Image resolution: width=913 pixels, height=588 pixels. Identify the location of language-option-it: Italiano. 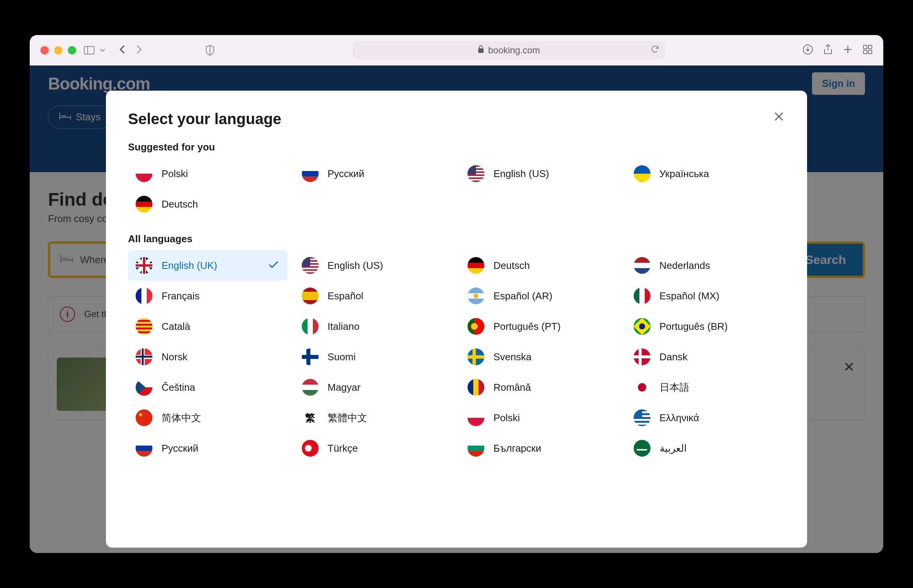
(374, 326).